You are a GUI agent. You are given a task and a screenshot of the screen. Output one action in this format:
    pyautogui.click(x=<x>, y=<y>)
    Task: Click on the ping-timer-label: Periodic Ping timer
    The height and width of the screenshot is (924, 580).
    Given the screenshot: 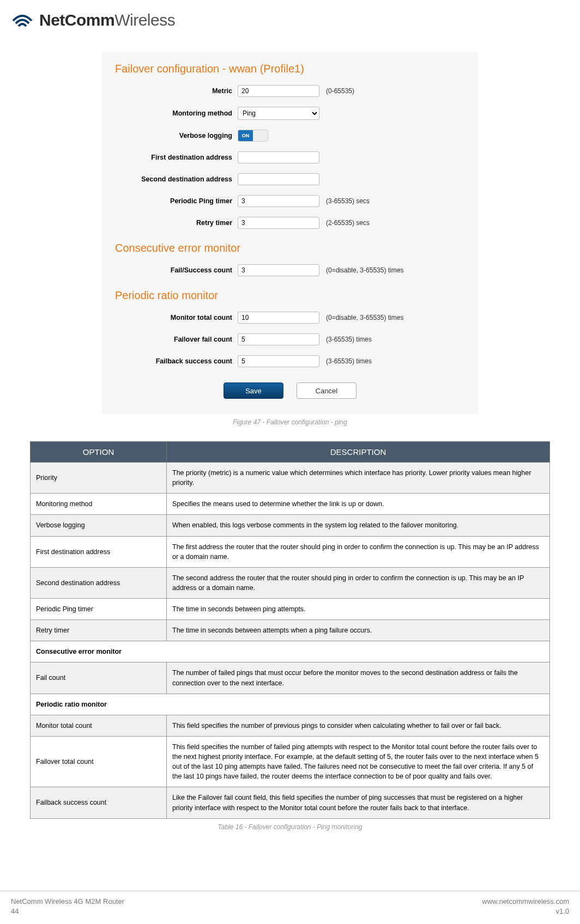 What is the action you would take?
    pyautogui.click(x=177, y=201)
    